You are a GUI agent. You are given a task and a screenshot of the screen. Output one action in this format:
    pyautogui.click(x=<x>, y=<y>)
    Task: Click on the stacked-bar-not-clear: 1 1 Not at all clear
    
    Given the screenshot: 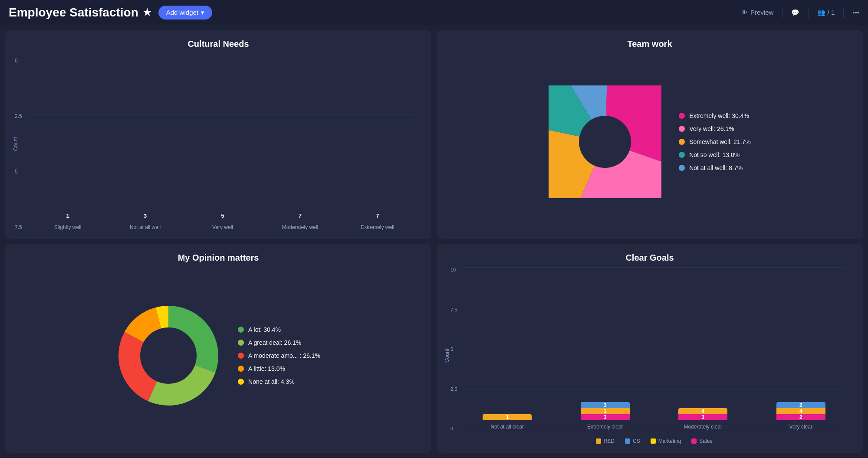 What is the action you would take?
    pyautogui.click(x=507, y=422)
    